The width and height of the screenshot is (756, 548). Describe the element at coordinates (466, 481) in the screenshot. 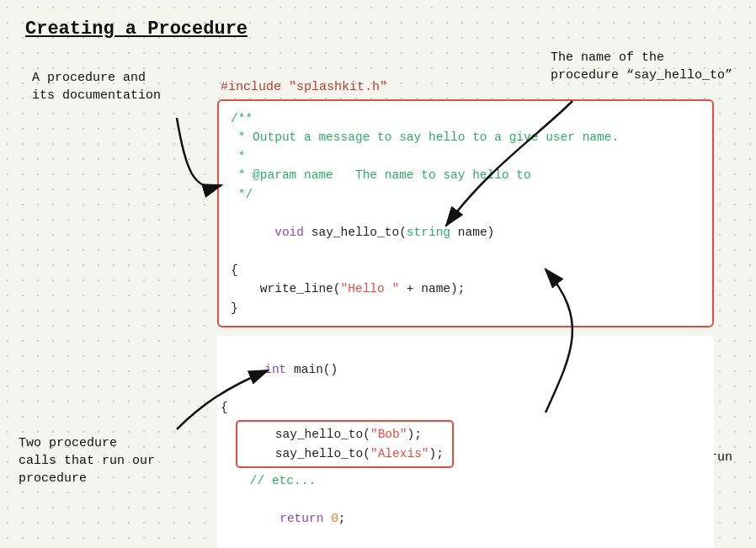

I see `etc-line: // etc...` at that location.